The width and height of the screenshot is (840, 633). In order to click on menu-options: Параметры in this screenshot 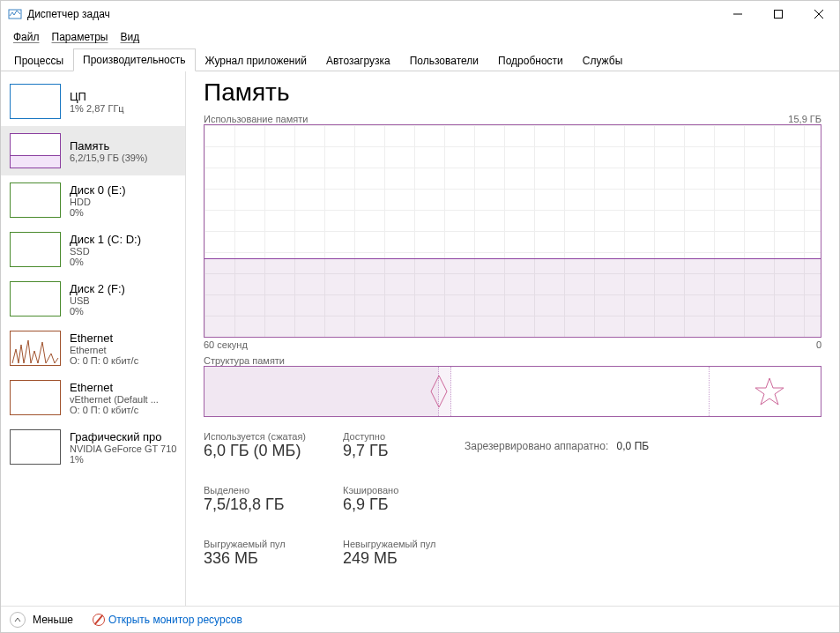, I will do `click(80, 37)`.